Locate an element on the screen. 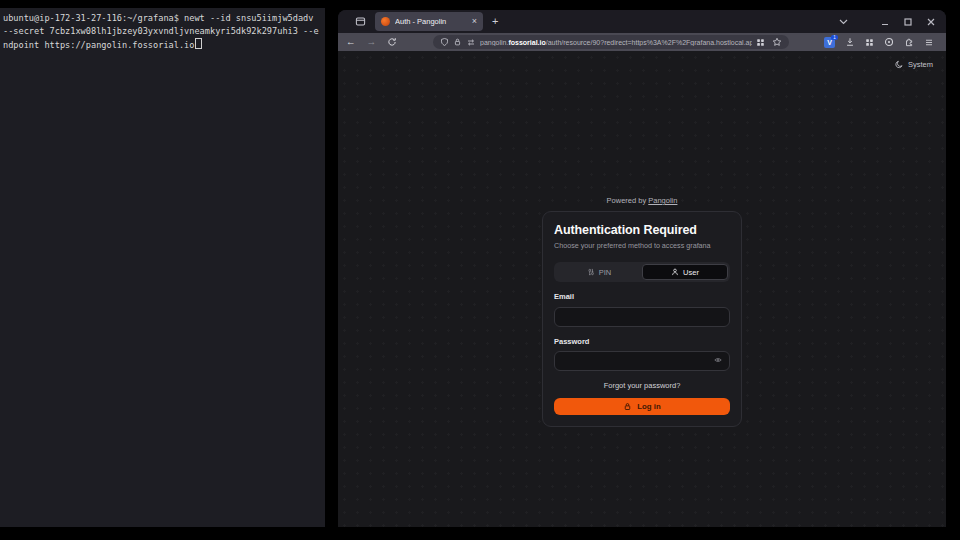 This screenshot has height=540, width=960. terminal-line: --secret 7cbz1xw08lh1jbzey03yxvndljvneam… is located at coordinates (164, 32).